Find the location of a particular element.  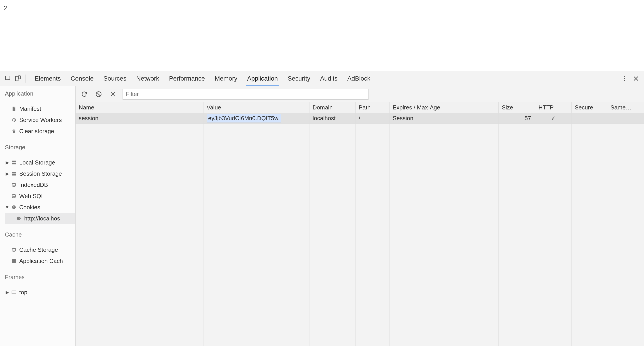

col-size: Size is located at coordinates (517, 108).